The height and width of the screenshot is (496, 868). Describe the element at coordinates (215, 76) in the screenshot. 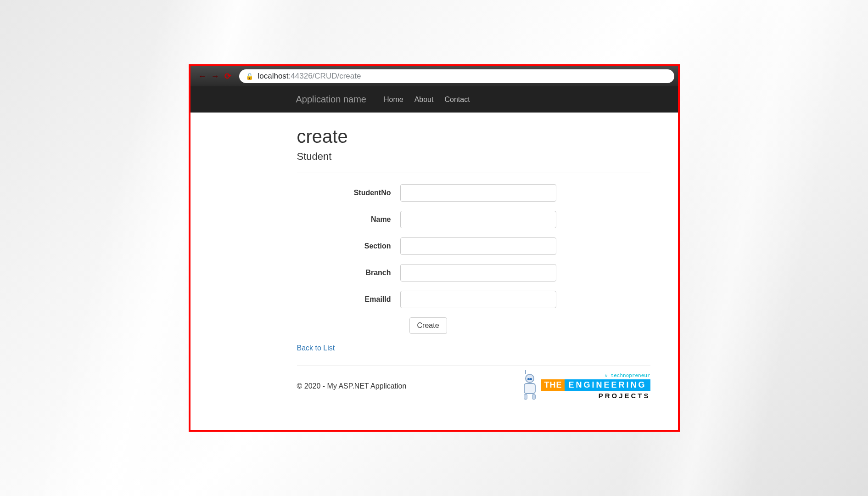

I see `browser-nav-buttons: ← → ⟳` at that location.